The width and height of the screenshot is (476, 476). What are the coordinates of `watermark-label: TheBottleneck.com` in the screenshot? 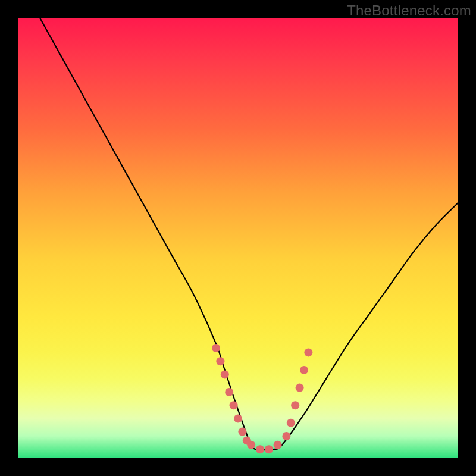 It's located at (409, 11).